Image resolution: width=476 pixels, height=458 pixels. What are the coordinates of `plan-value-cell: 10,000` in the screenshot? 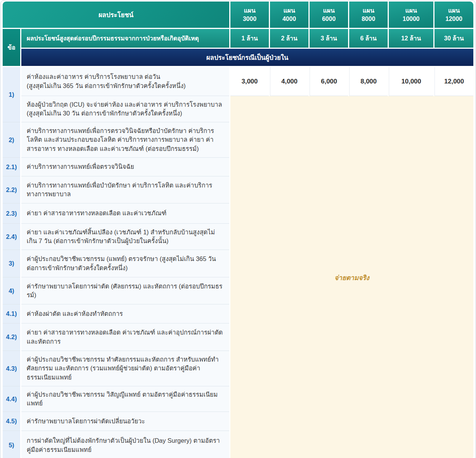 It's located at (411, 82).